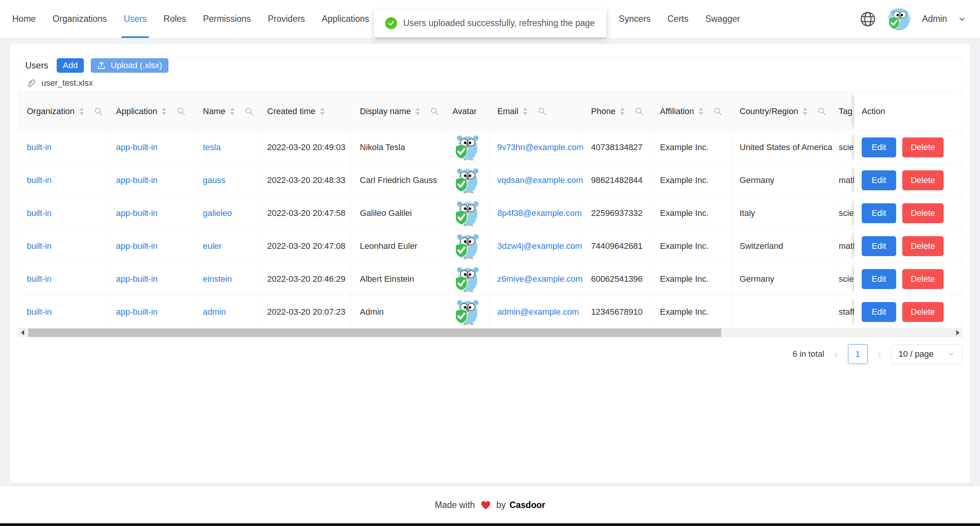 This screenshot has width=980, height=526. Describe the element at coordinates (305, 111) in the screenshot. I see `column-header-created-time: Created time` at that location.